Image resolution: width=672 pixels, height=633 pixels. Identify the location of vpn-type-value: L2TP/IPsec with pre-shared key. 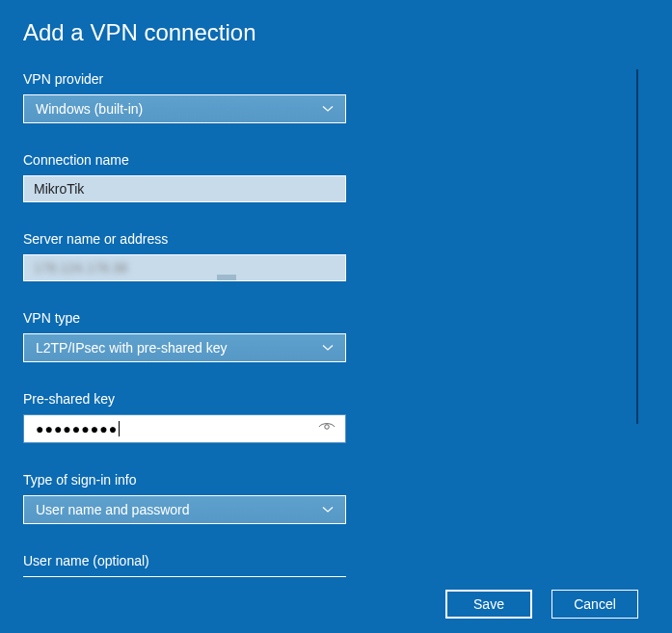
(131, 348).